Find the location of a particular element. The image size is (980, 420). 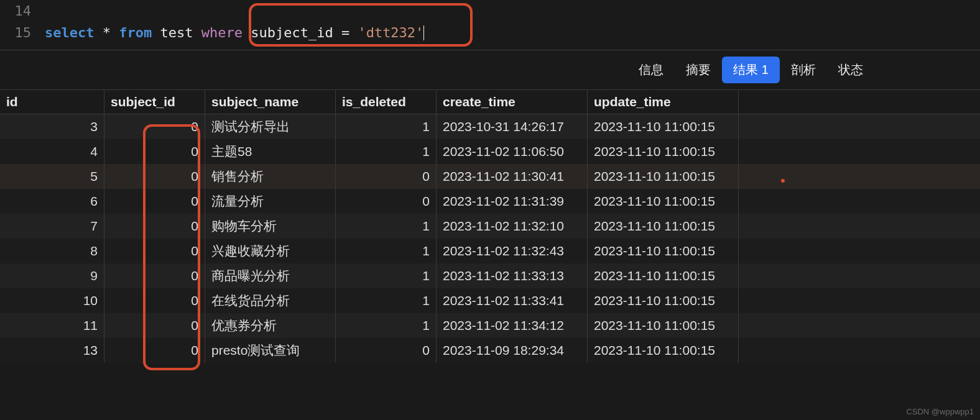

cell-subject_name: 流量分析 is located at coordinates (270, 201).